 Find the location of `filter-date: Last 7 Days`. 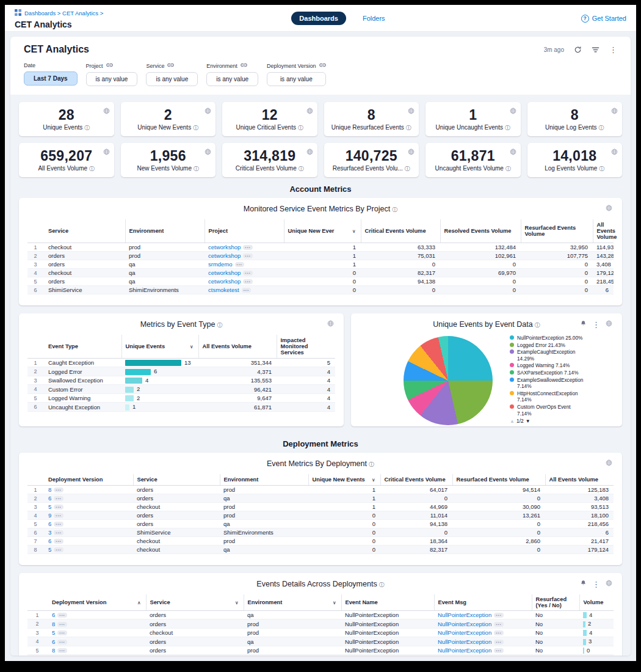

filter-date: Last 7 Days is located at coordinates (51, 78).